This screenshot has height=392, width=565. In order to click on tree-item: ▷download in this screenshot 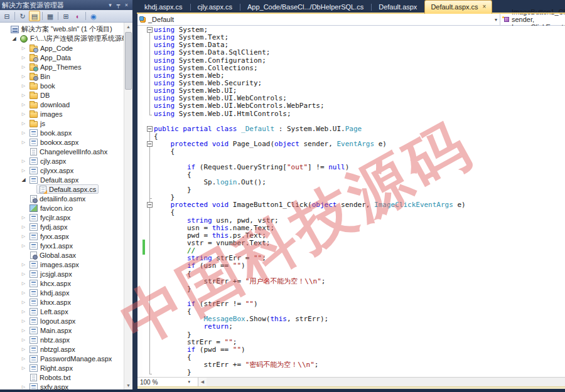, I will do `click(62, 104)`.